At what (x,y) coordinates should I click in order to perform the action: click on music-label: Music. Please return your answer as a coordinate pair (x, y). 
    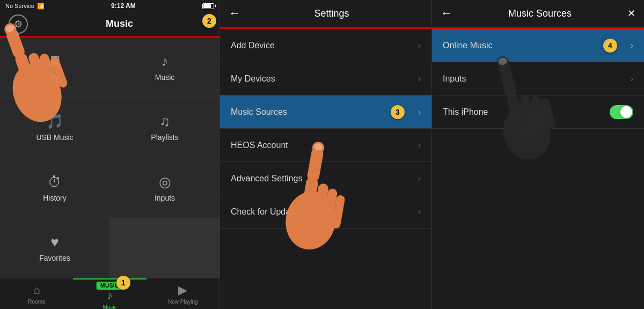
    Looking at the image, I should click on (165, 77).